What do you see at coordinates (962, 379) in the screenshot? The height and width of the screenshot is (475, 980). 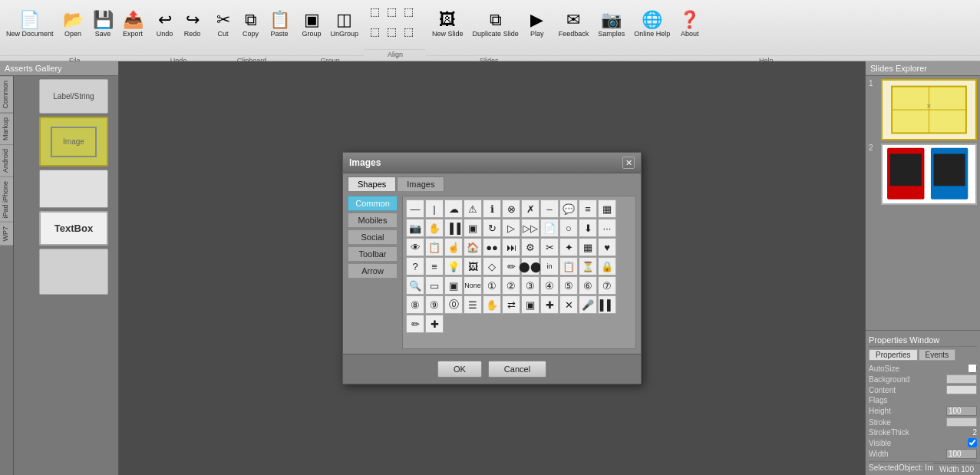 I see `prop-color-background` at bounding box center [962, 379].